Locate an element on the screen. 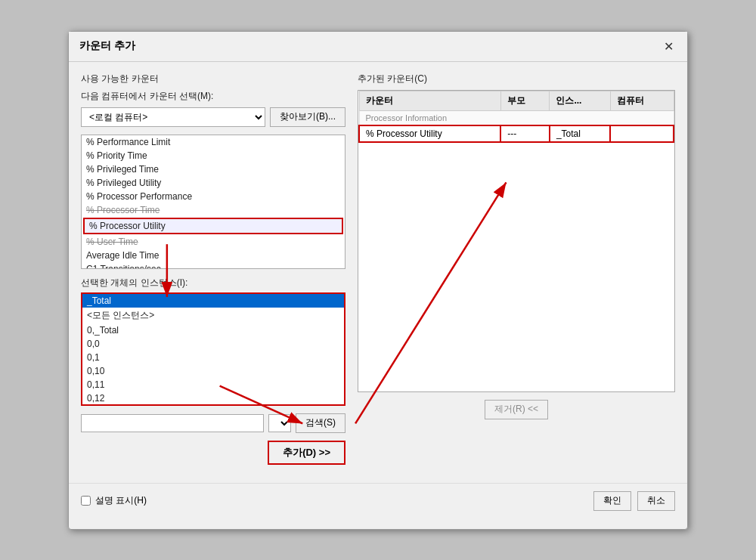 The image size is (756, 560). counter-list-item: % Processor Time is located at coordinates (213, 210).